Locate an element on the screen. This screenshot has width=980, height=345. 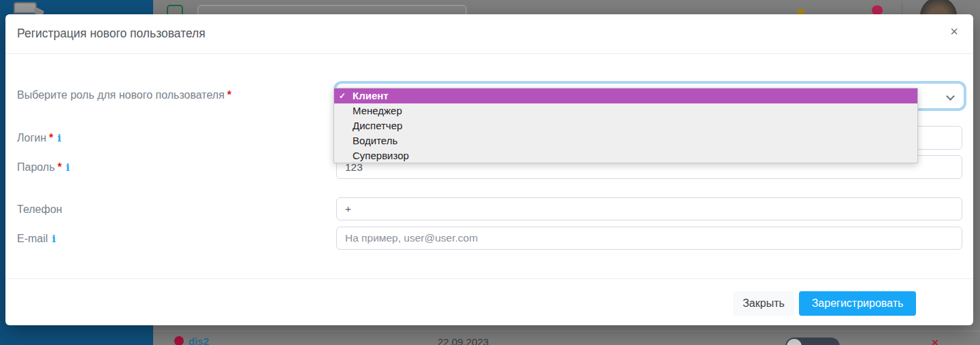
password-label: Пароль*i is located at coordinates (44, 167).